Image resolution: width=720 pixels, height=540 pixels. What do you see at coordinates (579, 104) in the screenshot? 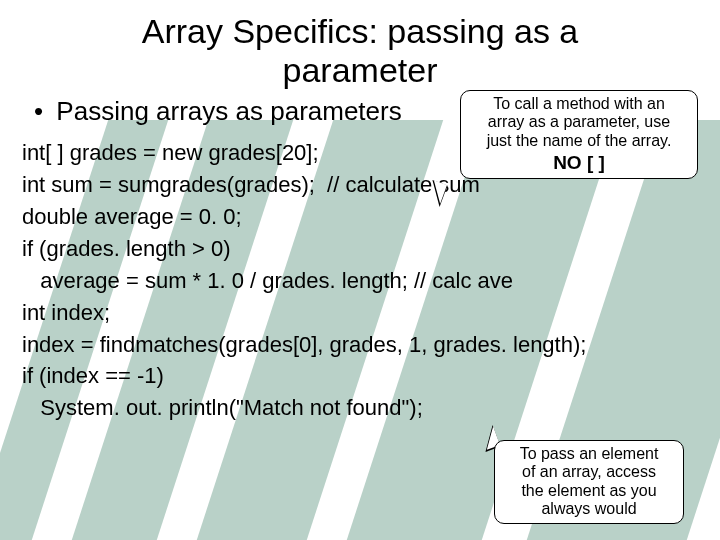
I see `callout-text: To call a method with an` at bounding box center [579, 104].